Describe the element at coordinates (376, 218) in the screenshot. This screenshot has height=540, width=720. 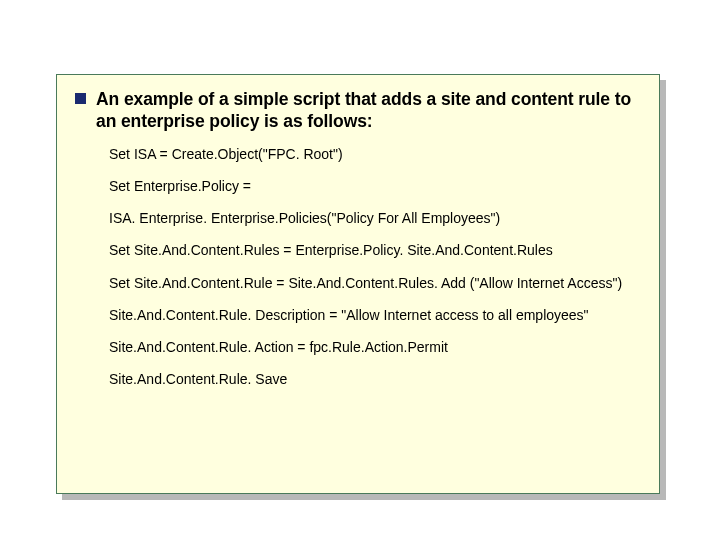
I see `script-line: ISA. Enterprise. Enterprise.Policies("Po…` at that location.